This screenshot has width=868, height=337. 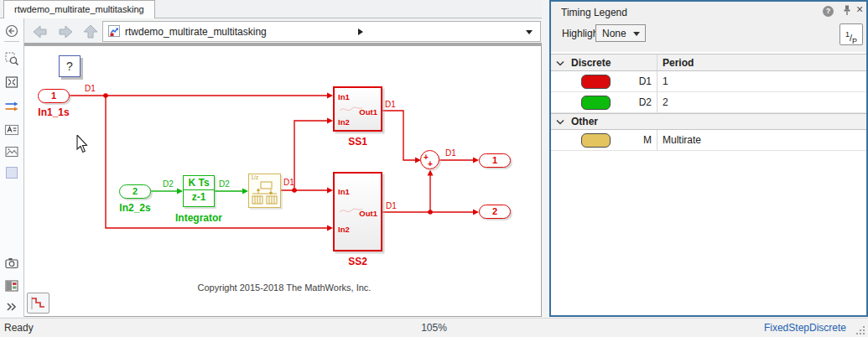 What do you see at coordinates (12, 59) in the screenshot?
I see `zoom-region-icon` at bounding box center [12, 59].